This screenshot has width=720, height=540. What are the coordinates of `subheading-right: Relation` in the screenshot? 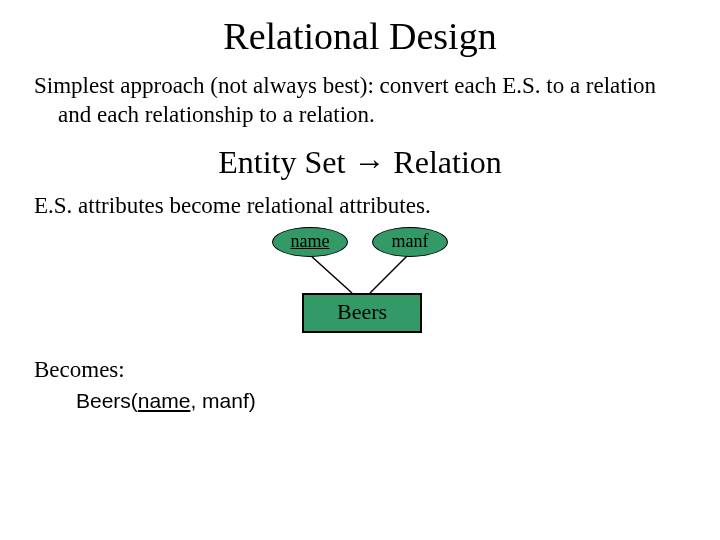 It's located at (443, 162).